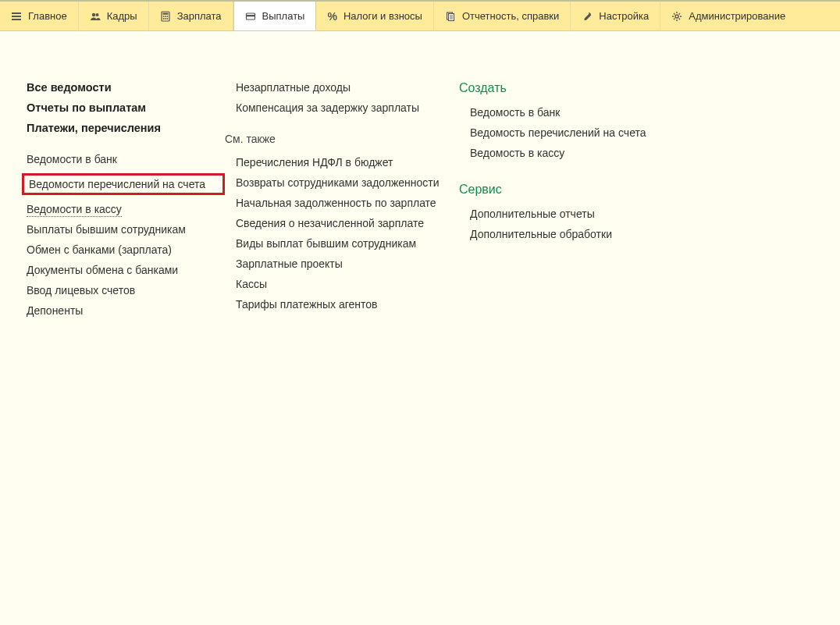 This screenshot has height=625, width=840. I want to click on link-former-payment-types: Виды выплат бывшим сотрудникам, so click(347, 243).